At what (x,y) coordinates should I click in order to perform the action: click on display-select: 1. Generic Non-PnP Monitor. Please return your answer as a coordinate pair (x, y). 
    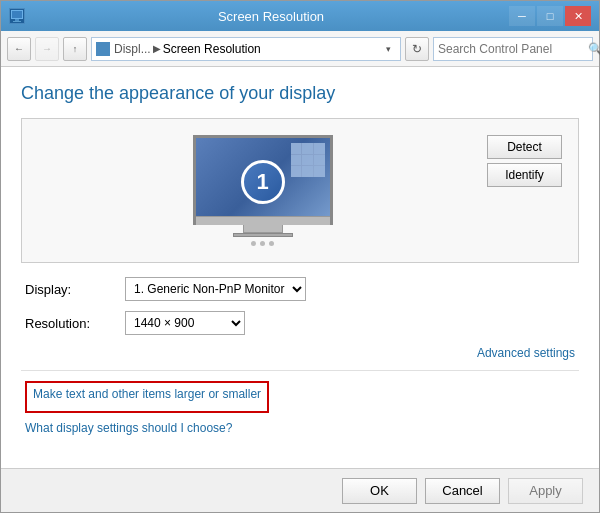
    Looking at the image, I should click on (216, 289).